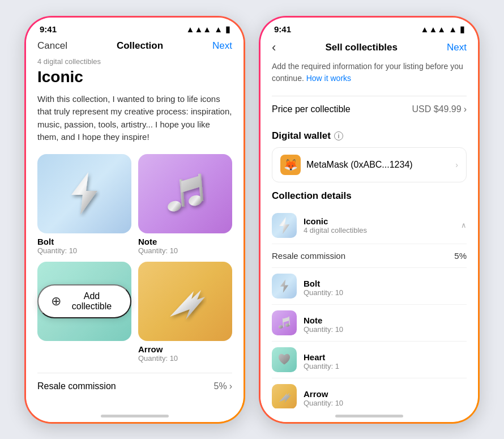 The height and width of the screenshot is (439, 504). What do you see at coordinates (231, 386) in the screenshot?
I see `resale-chevron: ›` at bounding box center [231, 386].